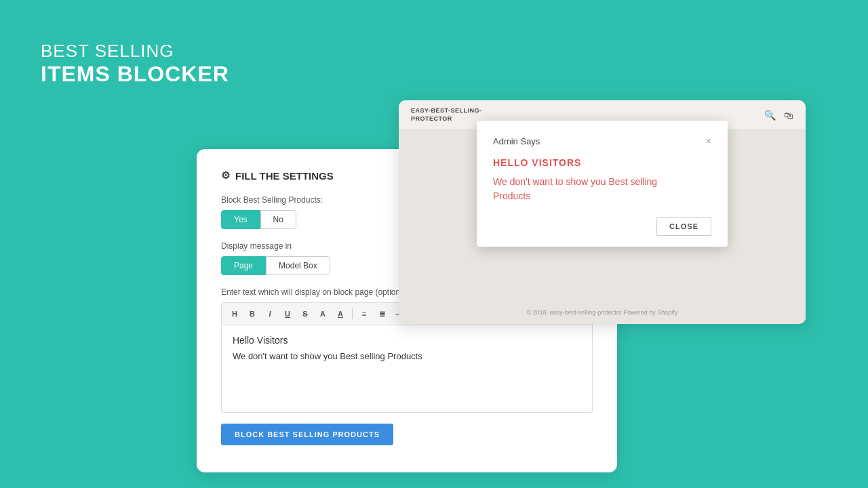  I want to click on modal-box: Admin Says × HELLO VISITORS We don't wan…, so click(602, 184).